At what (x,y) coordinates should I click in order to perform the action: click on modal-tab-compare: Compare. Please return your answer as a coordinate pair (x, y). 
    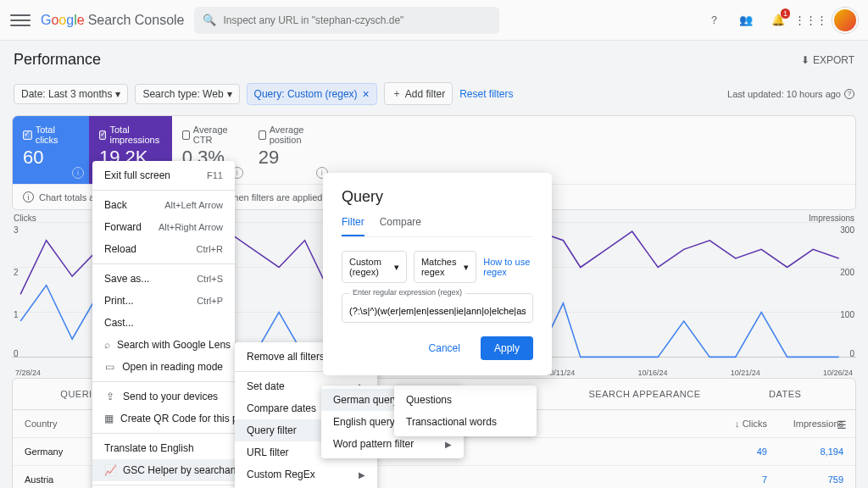
    Looking at the image, I should click on (400, 226).